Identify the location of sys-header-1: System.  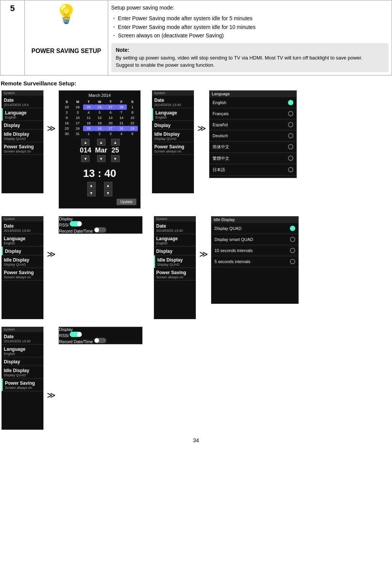
(22, 93).